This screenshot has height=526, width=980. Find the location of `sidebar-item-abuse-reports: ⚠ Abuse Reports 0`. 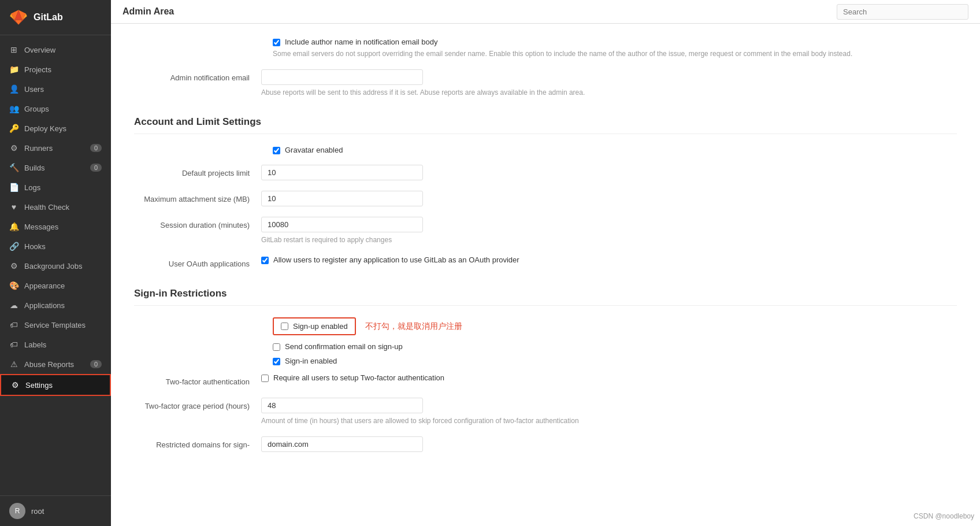

sidebar-item-abuse-reports: ⚠ Abuse Reports 0 is located at coordinates (55, 364).